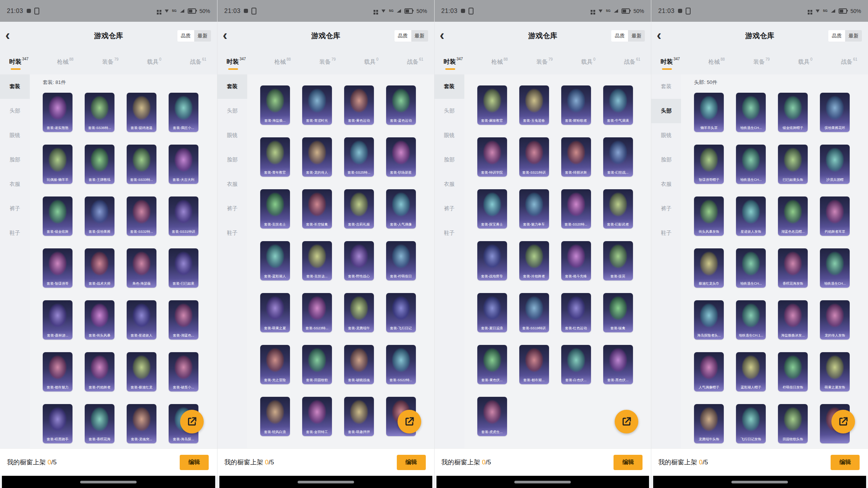  What do you see at coordinates (751, 320) in the screenshot?
I see `item-card: 地铁逃生CH.1...` at bounding box center [751, 320].